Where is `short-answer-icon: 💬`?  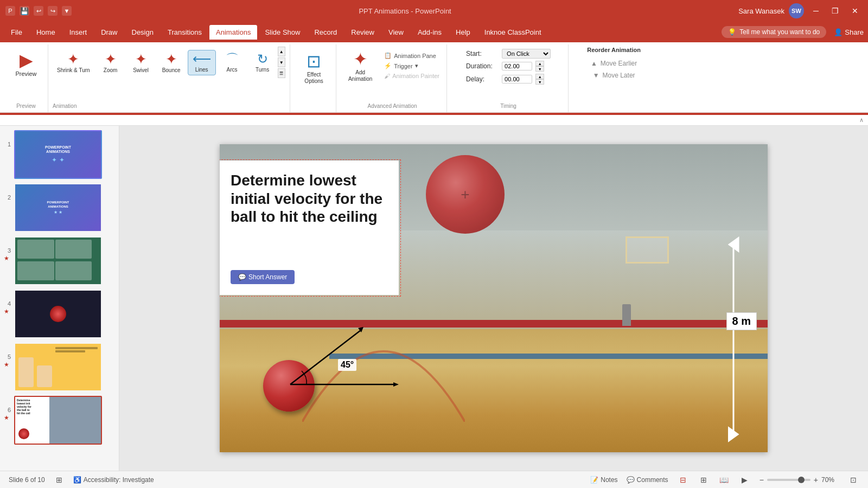 short-answer-icon: 💬 is located at coordinates (242, 277).